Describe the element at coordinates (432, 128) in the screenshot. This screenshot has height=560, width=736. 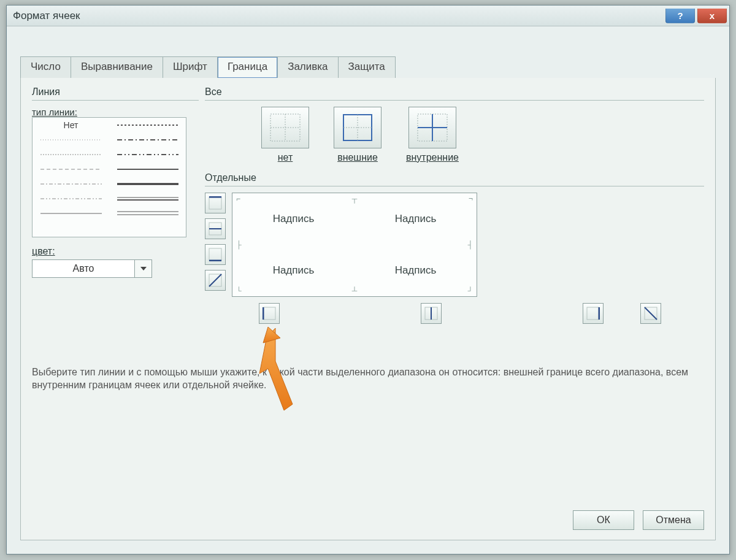
I see `preset-inside-button` at that location.